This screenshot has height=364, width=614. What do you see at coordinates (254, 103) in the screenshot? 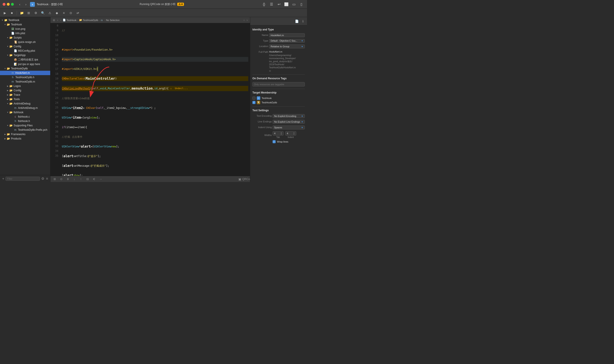
I see `target2-checkbox: ✓` at bounding box center [254, 103].